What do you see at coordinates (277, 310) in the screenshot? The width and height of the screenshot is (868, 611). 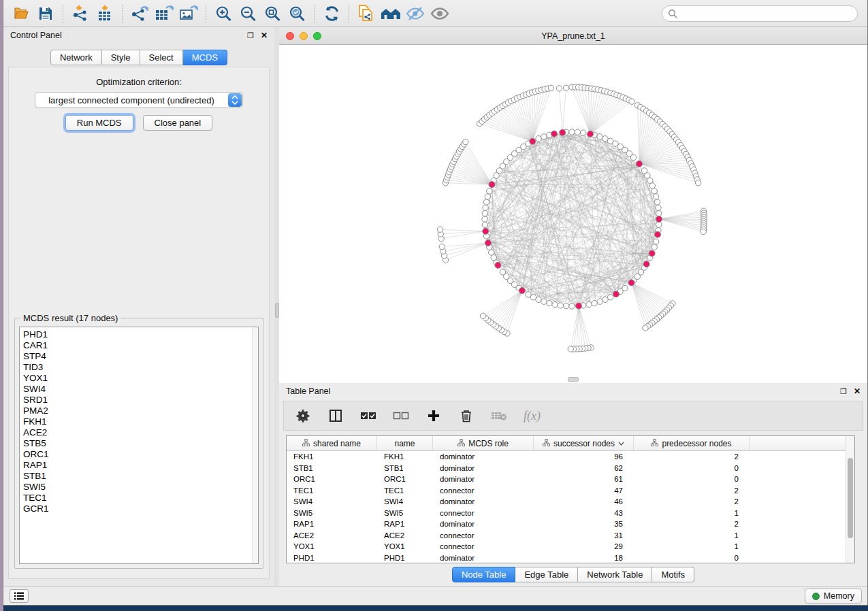 I see `vertical-splitter-grip` at bounding box center [277, 310].